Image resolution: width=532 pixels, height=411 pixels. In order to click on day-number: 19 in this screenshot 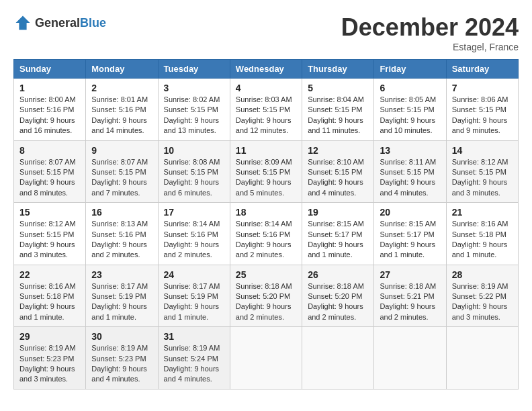, I will do `click(338, 212)`.